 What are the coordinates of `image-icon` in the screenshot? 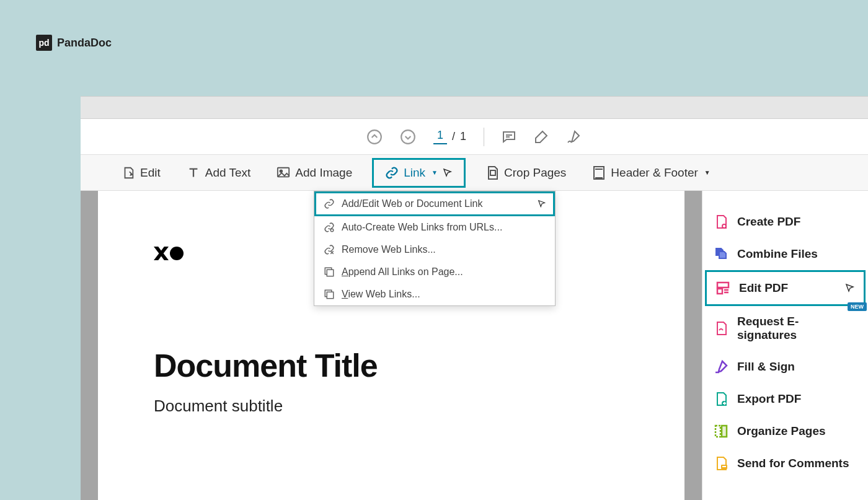 It's located at (283, 173).